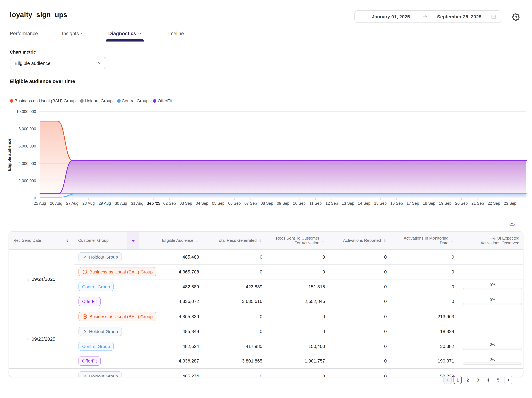 The image size is (532, 398). What do you see at coordinates (163, 101) in the screenshot?
I see `legend-item: OfferFit` at bounding box center [163, 101].